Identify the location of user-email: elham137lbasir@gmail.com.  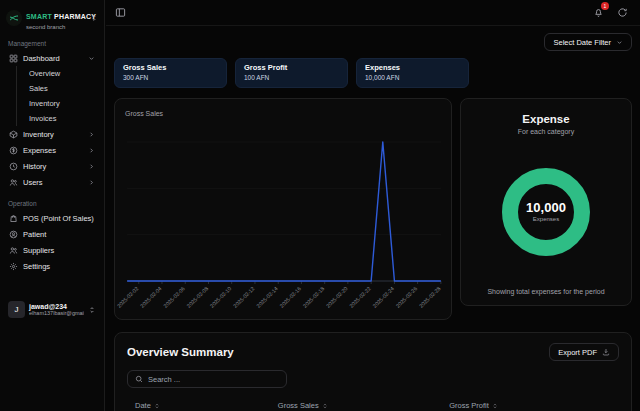
(56, 313).